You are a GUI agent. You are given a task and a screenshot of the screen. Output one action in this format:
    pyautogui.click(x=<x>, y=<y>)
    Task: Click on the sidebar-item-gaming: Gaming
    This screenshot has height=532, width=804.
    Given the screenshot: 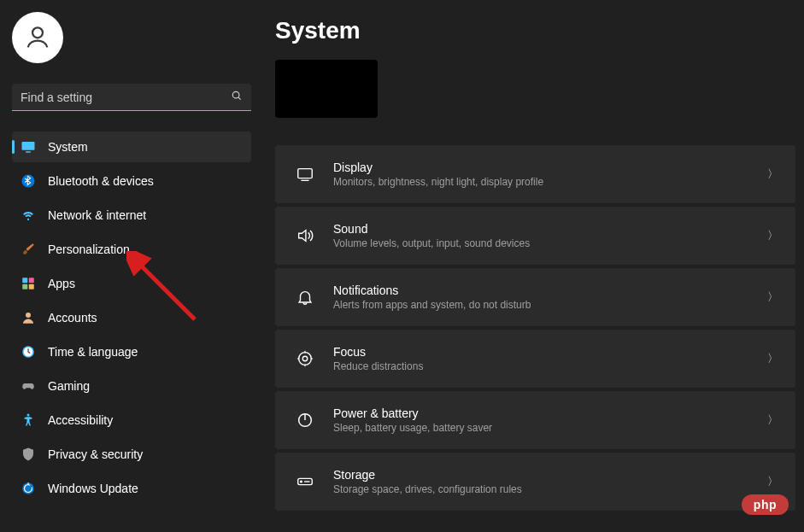 What is the action you would take?
    pyautogui.click(x=132, y=386)
    